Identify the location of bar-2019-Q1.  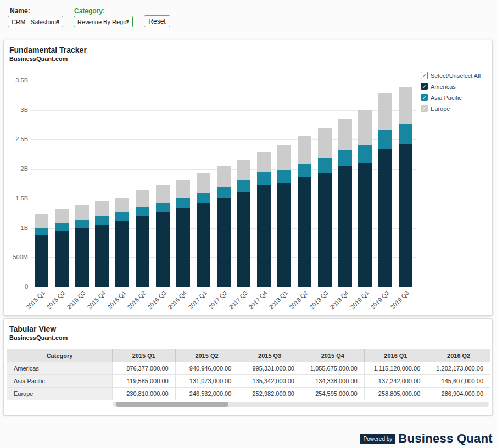
(365, 183).